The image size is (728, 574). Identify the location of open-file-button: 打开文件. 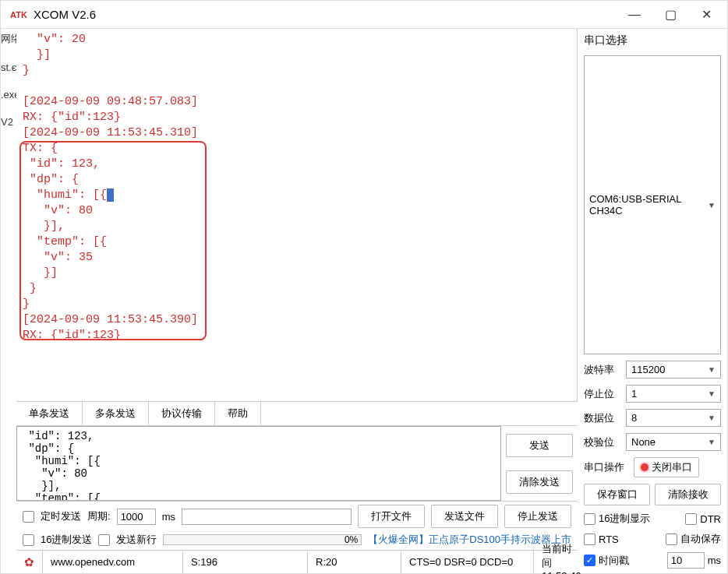
(391, 516).